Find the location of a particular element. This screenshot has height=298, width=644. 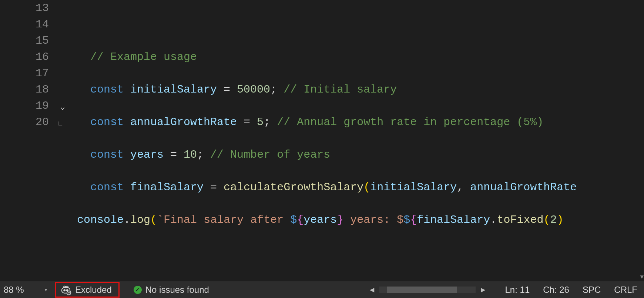

horizontal-scrollbar: ◀ ▶ is located at coordinates (427, 289).